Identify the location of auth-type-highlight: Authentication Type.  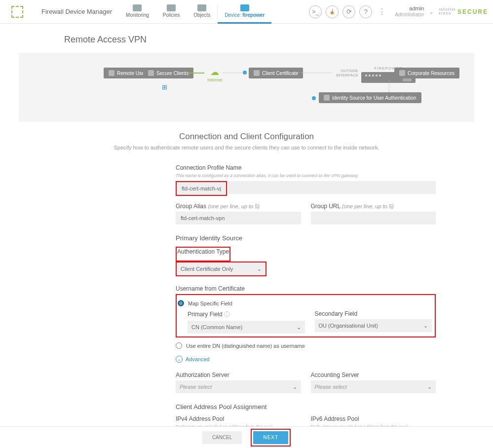
(203, 254).